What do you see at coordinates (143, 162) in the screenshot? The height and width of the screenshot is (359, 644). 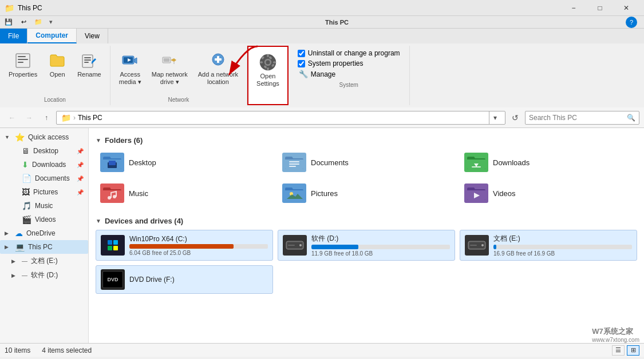 I see `desktop-folder-name: Desktop` at bounding box center [143, 162].